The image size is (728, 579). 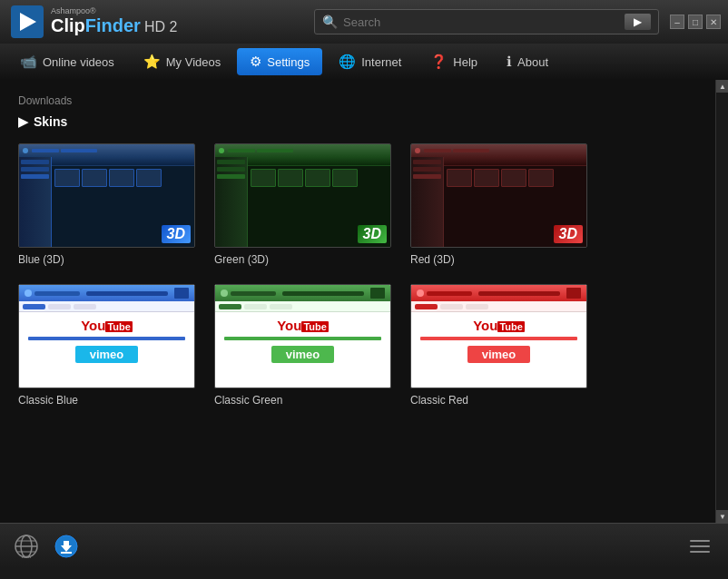 What do you see at coordinates (722, 301) in the screenshot?
I see `scrollbar-track: ▲ ▼` at bounding box center [722, 301].